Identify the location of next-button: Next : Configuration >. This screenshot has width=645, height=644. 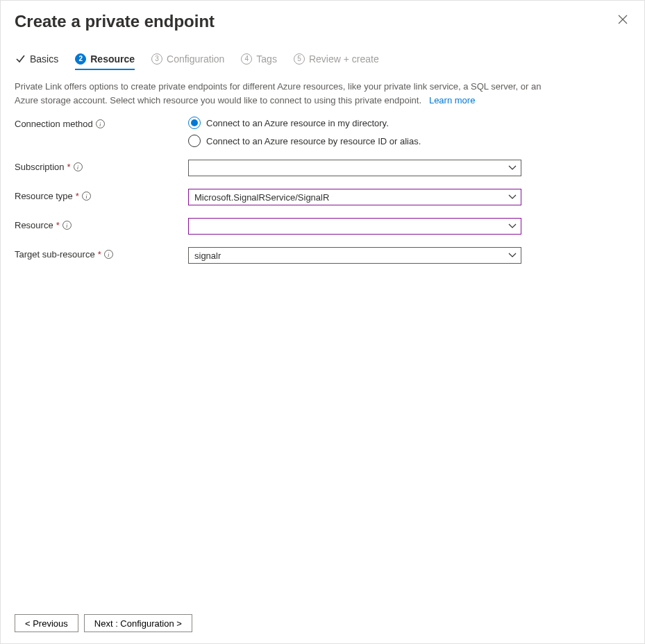
(138, 623).